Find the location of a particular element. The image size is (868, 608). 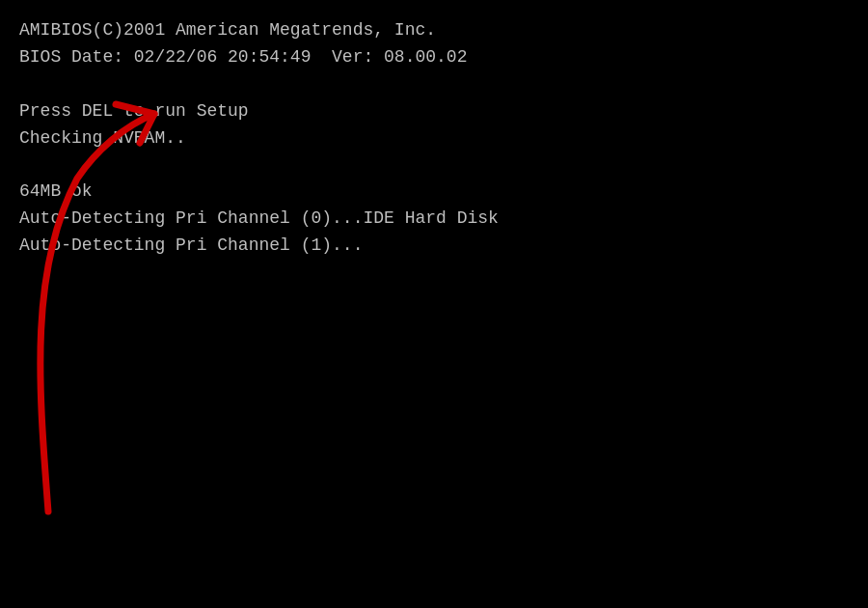

bios-line-8: Auto-Detecting Pri Channel (0)...IDE Har… is located at coordinates (434, 219).